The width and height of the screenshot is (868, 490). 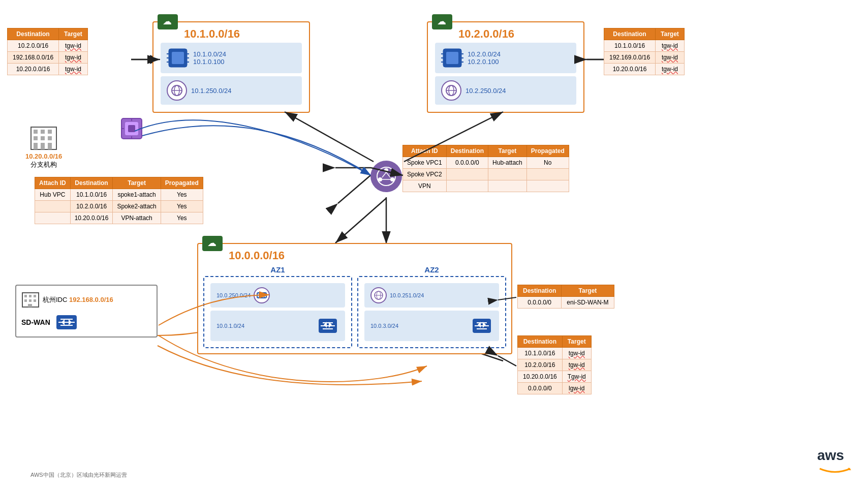 What do you see at coordinates (506, 58) in the screenshot?
I see `vpc2-subnet1: 10.2.0.0/24 10.2.0.100` at bounding box center [506, 58].